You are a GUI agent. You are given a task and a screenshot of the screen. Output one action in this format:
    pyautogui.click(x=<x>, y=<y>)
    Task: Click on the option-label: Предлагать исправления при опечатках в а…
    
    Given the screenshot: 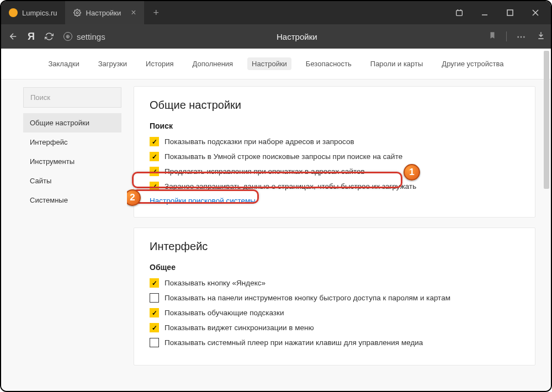 What is the action you would take?
    pyautogui.click(x=265, y=171)
    